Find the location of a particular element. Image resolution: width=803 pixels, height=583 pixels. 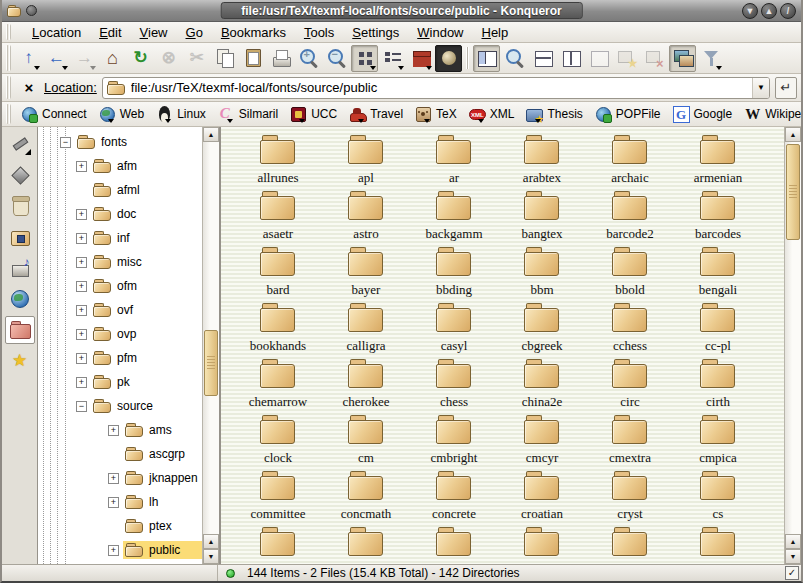

menu-item: Help is located at coordinates (496, 32).